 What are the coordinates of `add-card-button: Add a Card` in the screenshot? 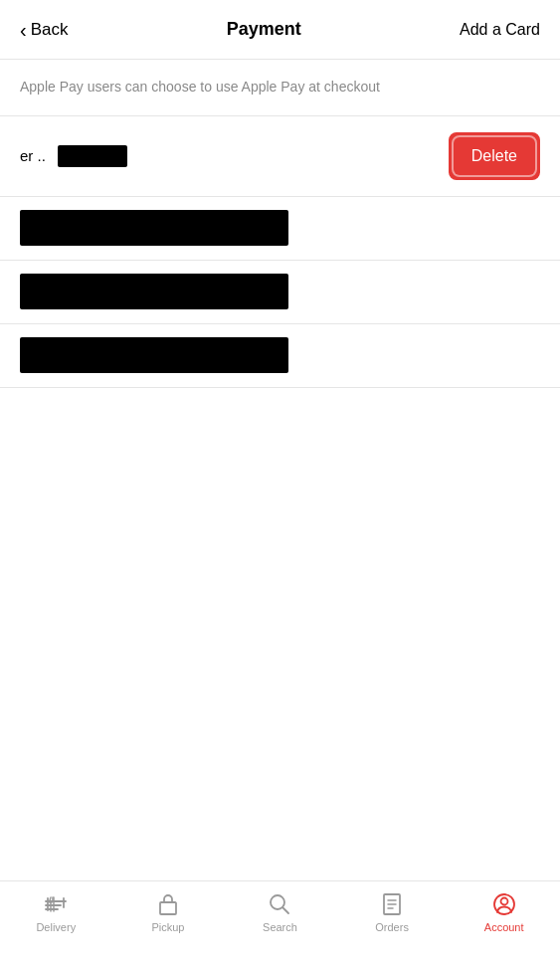 It's located at (499, 30).